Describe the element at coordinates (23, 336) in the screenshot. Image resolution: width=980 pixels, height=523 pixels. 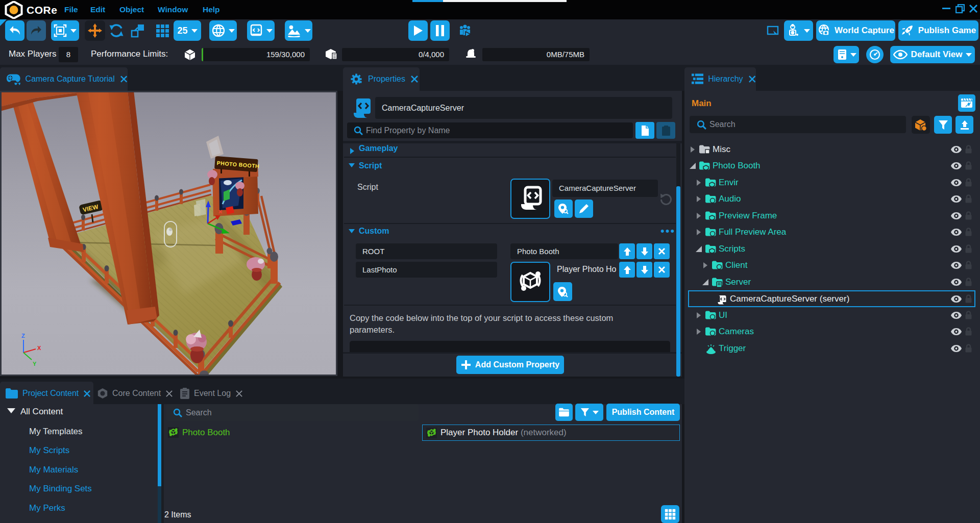
I see `svg-text: Z` at that location.